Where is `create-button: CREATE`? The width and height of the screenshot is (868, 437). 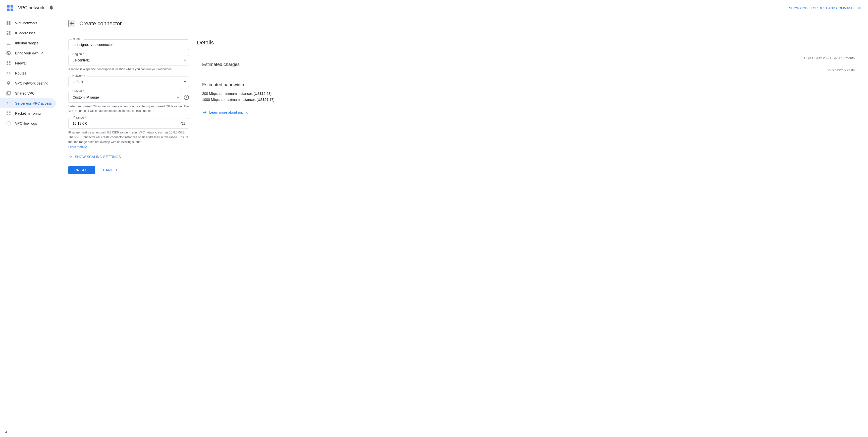
create-button: CREATE is located at coordinates (82, 170).